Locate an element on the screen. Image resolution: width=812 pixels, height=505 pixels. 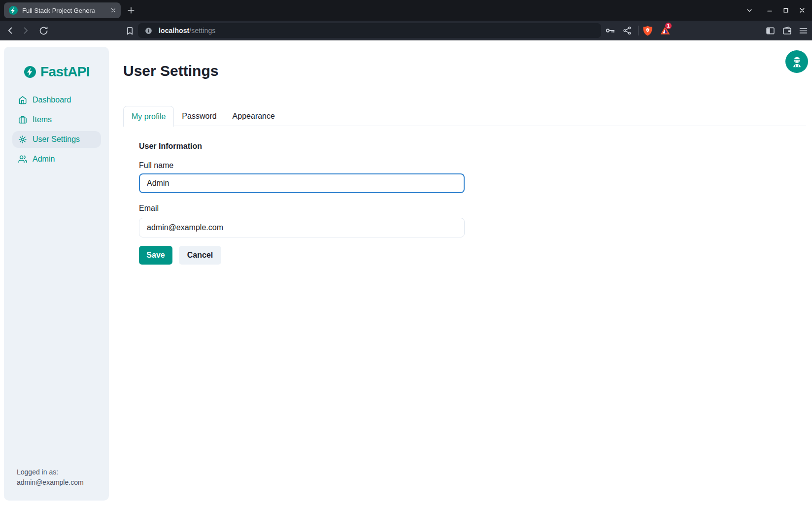
url-text: localhost/settings is located at coordinates (187, 31).